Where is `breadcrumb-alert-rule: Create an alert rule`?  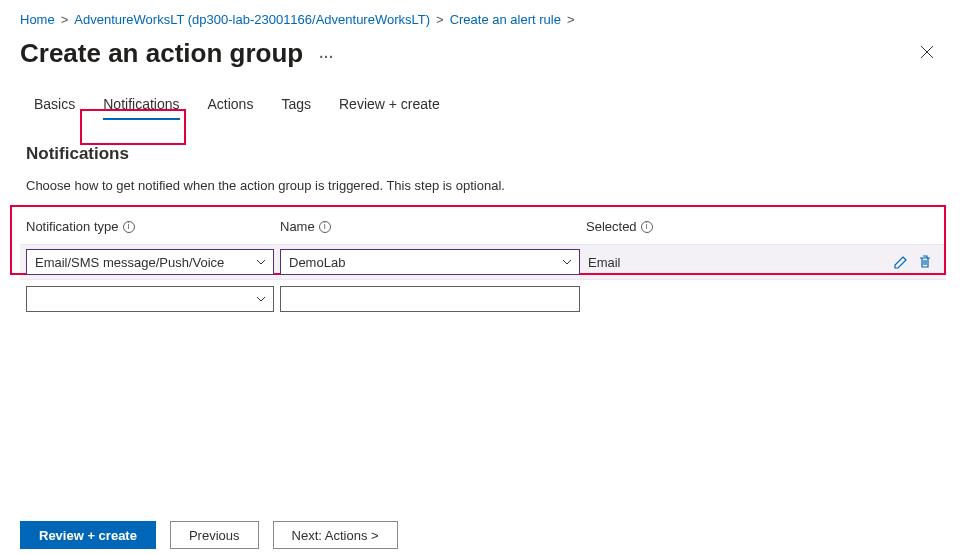 breadcrumb-alert-rule: Create an alert rule is located at coordinates (506, 20).